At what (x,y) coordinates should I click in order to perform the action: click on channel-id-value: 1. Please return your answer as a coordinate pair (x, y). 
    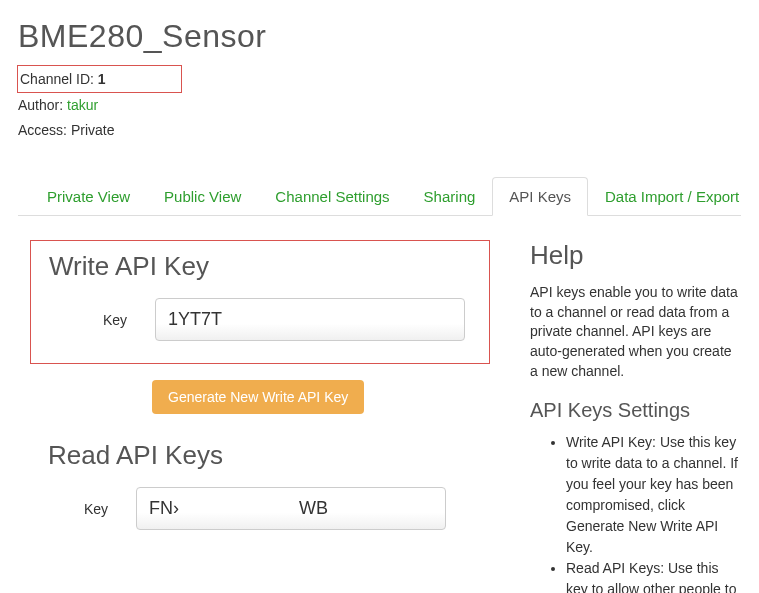
    Looking at the image, I should click on (102, 79).